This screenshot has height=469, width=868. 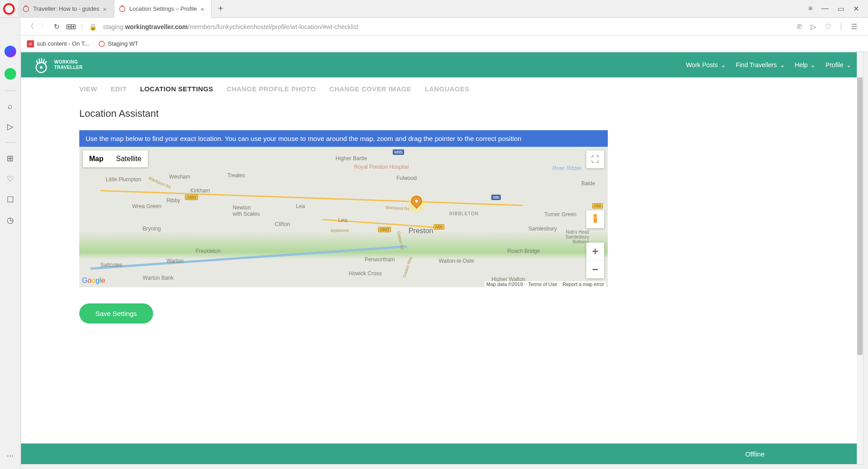 I want to click on map-label: Royal Preston Hospital, so click(x=382, y=167).